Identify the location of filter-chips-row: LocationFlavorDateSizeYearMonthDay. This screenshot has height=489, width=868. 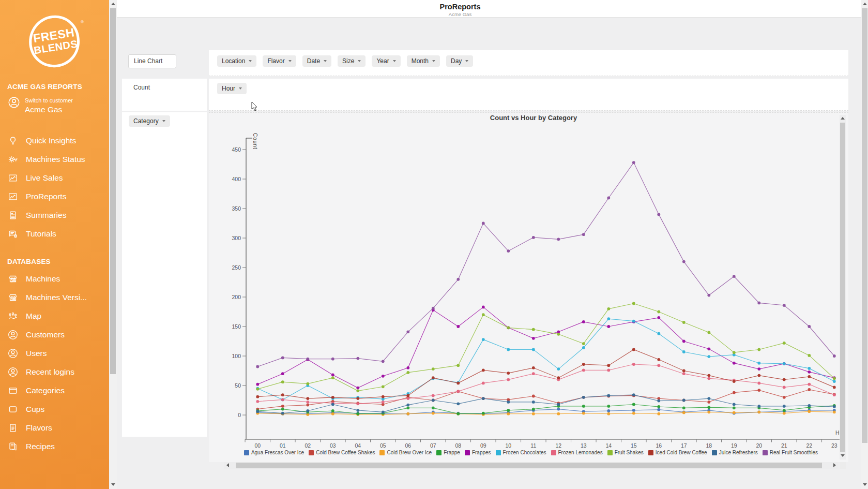
(348, 61).